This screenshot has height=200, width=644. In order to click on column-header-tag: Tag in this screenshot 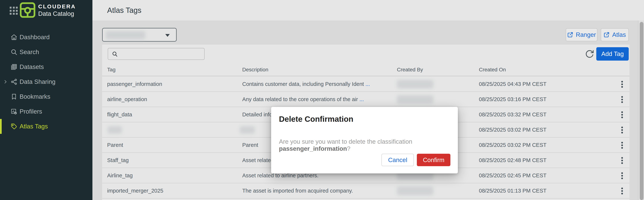, I will do `click(112, 70)`.